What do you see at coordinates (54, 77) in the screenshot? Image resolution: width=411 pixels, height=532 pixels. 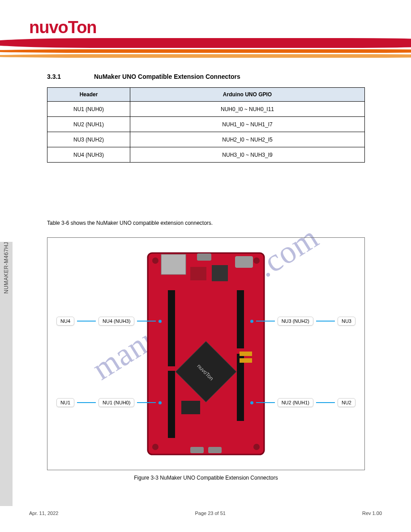 I see `section-number: 3.3.1` at bounding box center [54, 77].